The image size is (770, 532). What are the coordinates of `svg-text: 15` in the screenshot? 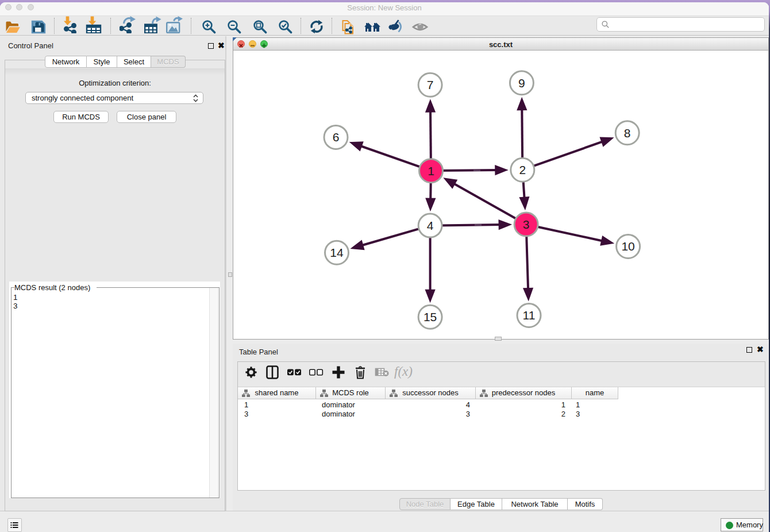 It's located at (430, 317).